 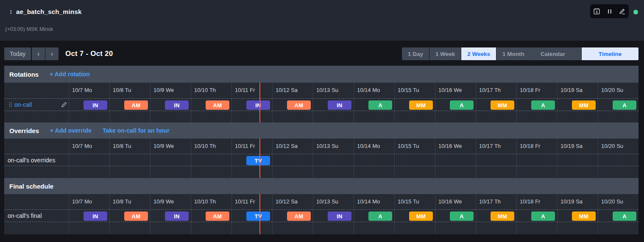 What do you see at coordinates (479, 54) in the screenshot?
I see `range-button-2-weeks: 2 Weeks` at bounding box center [479, 54].